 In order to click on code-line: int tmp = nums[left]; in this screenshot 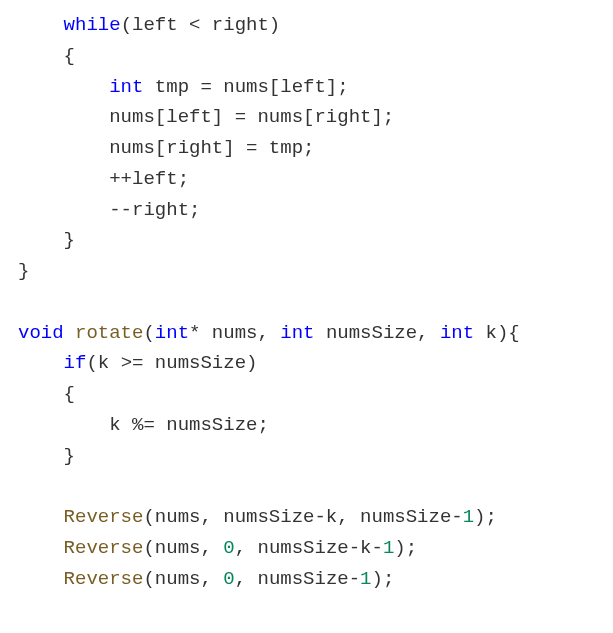, I will do `click(184, 87)`.